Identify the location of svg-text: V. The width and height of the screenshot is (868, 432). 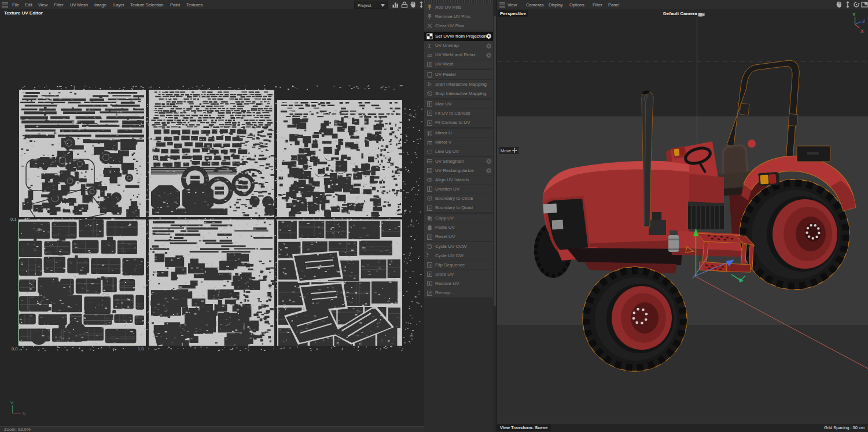
(12, 403).